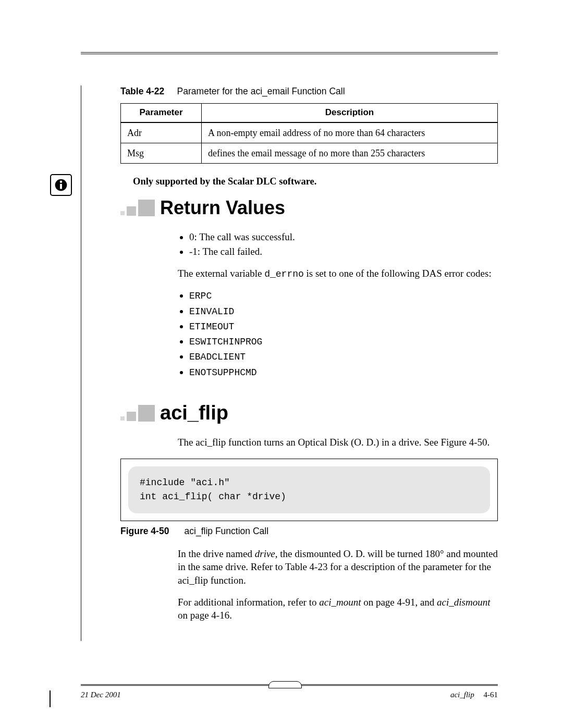  I want to click on cell-param: Adr, so click(162, 133).